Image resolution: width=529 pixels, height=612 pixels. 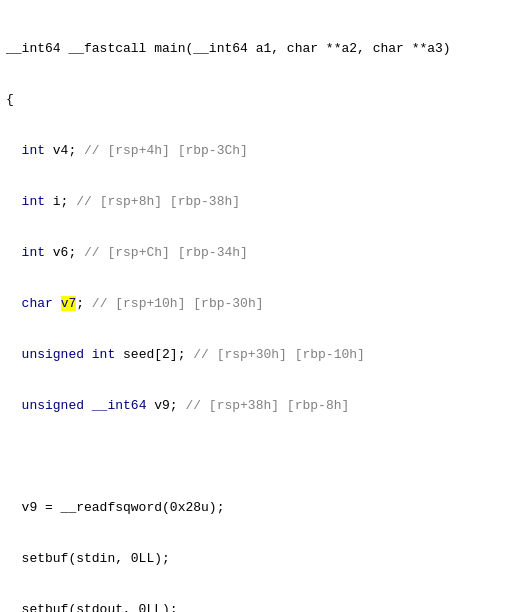 What do you see at coordinates (264, 558) in the screenshot?
I see `line-11: setbuf(stdin, 0LL);` at bounding box center [264, 558].